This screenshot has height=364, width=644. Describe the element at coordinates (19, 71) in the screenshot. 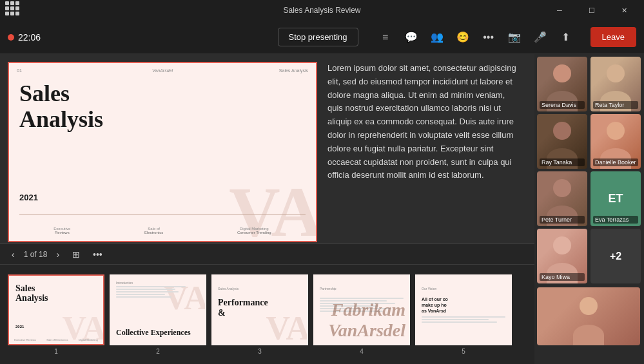

I see `slide-number-label: 01` at that location.